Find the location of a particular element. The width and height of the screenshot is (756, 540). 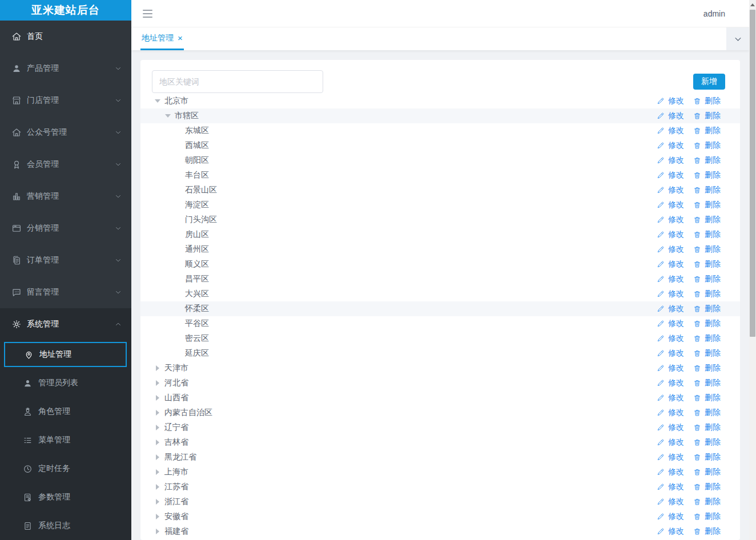

tab-close-icon: × is located at coordinates (180, 38).